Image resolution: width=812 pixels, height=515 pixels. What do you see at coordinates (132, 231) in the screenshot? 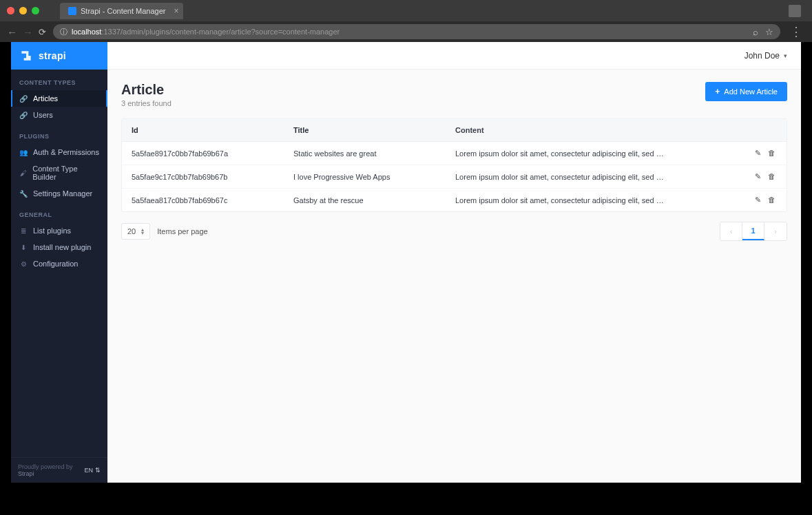
I see `per-page-value: 20` at bounding box center [132, 231].